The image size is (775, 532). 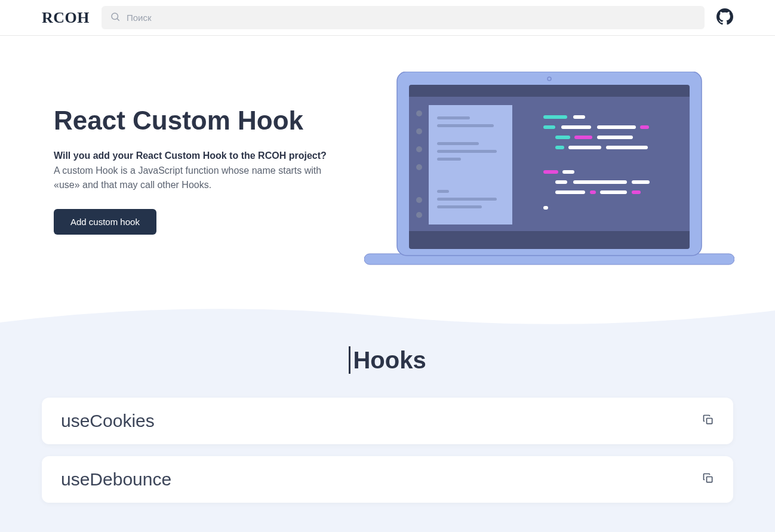 I want to click on hook-name: useCookies, so click(x=107, y=421).